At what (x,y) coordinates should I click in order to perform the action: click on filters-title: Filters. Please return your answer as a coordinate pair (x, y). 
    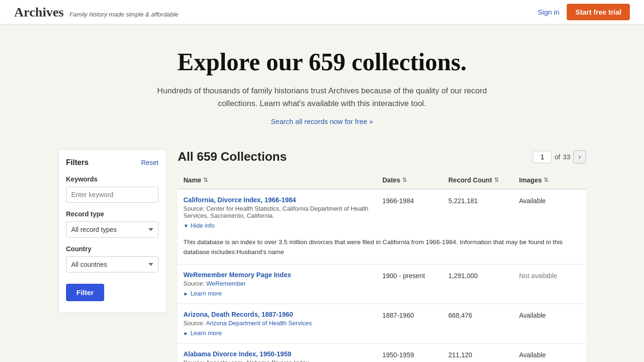
    Looking at the image, I should click on (77, 163).